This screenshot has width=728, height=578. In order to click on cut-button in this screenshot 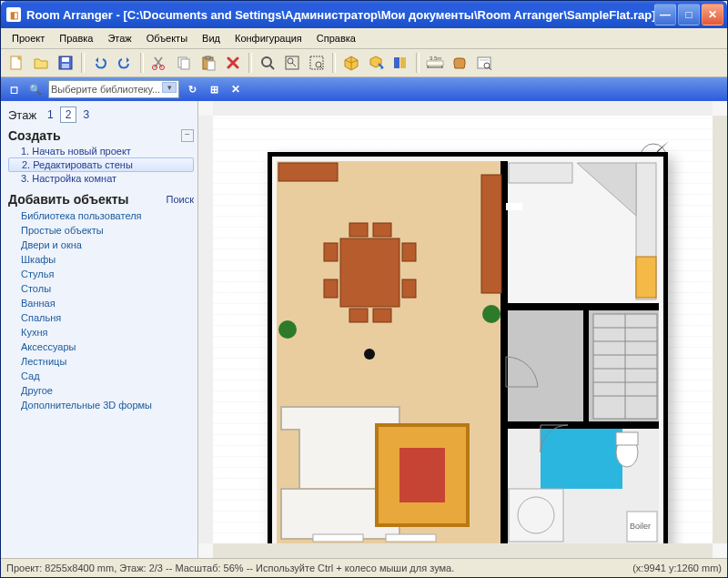, I will do `click(159, 63)`.